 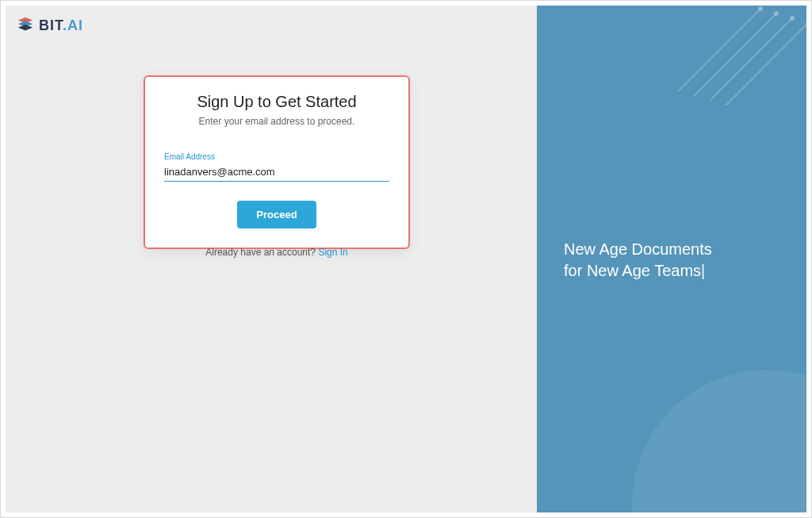 What do you see at coordinates (677, 271) in the screenshot?
I see `hero-line-2: for New Age Teams|` at bounding box center [677, 271].